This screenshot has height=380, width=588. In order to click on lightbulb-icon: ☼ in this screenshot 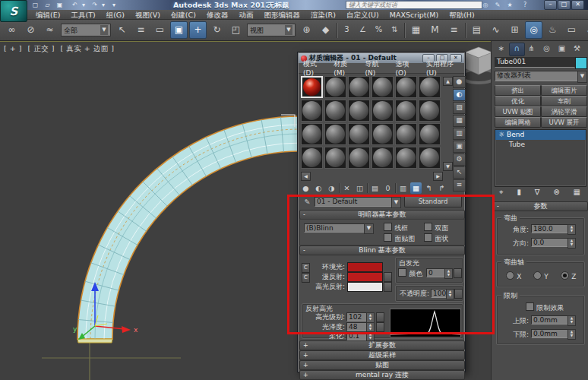, I will do `click(501, 135)`.